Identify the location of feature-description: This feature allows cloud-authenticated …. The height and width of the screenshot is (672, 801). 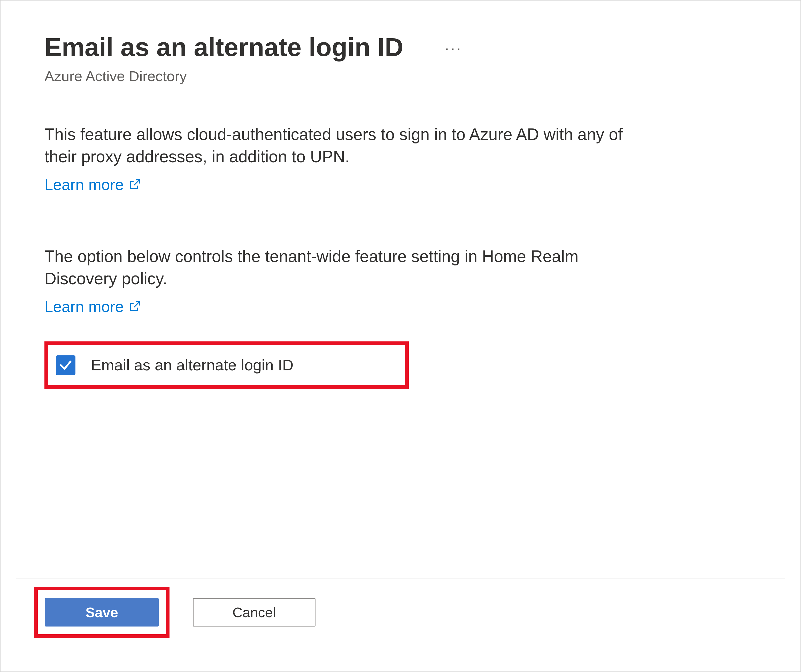
(335, 146).